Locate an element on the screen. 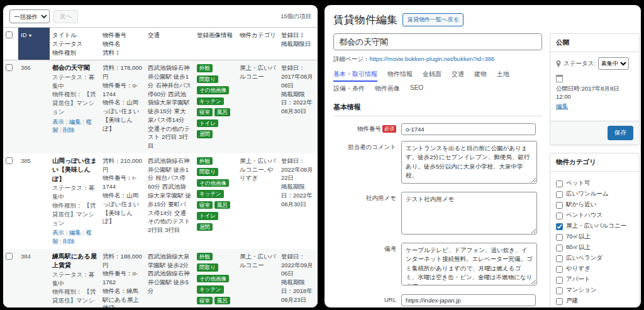 This screenshot has height=310, width=644. internal-memo-textarea: テスト社内用メモ is located at coordinates (469, 213).